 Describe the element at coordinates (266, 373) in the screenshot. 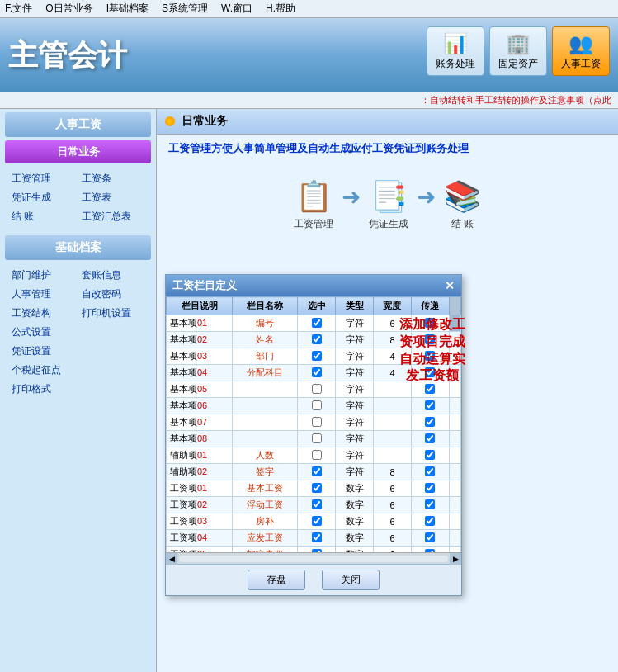

I see `cell-name: 分配科目` at that location.